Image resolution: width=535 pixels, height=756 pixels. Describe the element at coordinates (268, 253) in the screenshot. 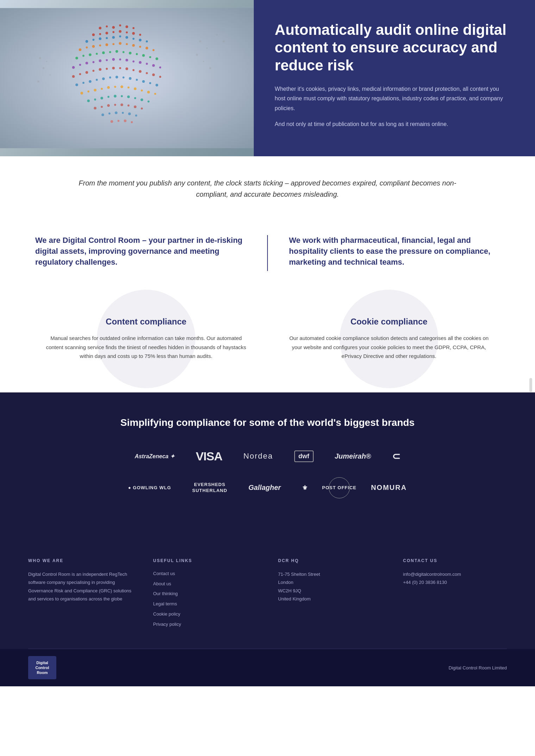

I see `value-props-section: We are Digital Control Room – your partn…` at that location.